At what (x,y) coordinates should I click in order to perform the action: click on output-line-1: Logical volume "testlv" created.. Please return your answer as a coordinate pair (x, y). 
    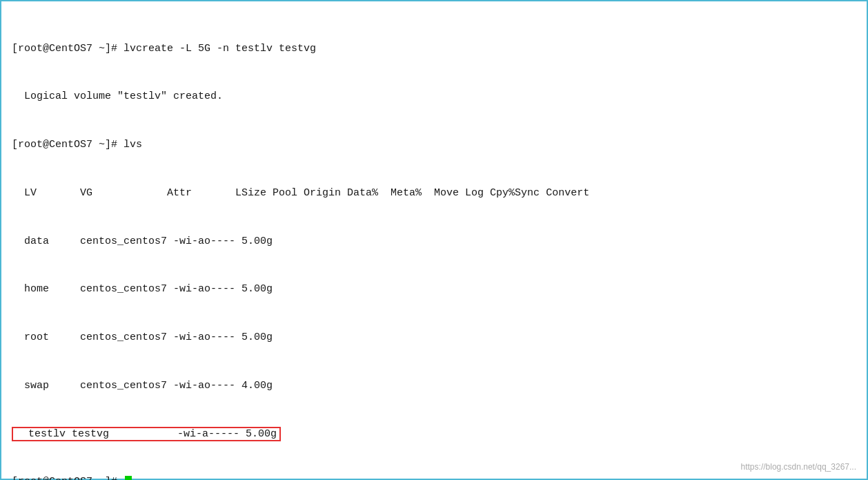
    Looking at the image, I should click on (434, 97).